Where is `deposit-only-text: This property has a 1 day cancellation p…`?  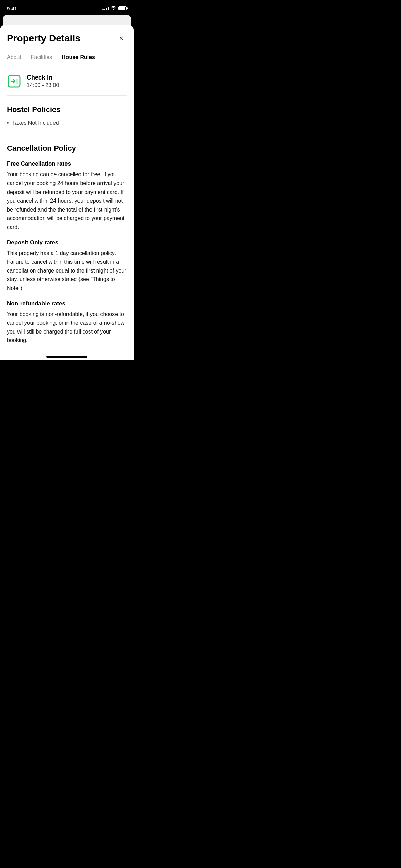
deposit-only-text: This property has a 1 day cancellation p… is located at coordinates (67, 271).